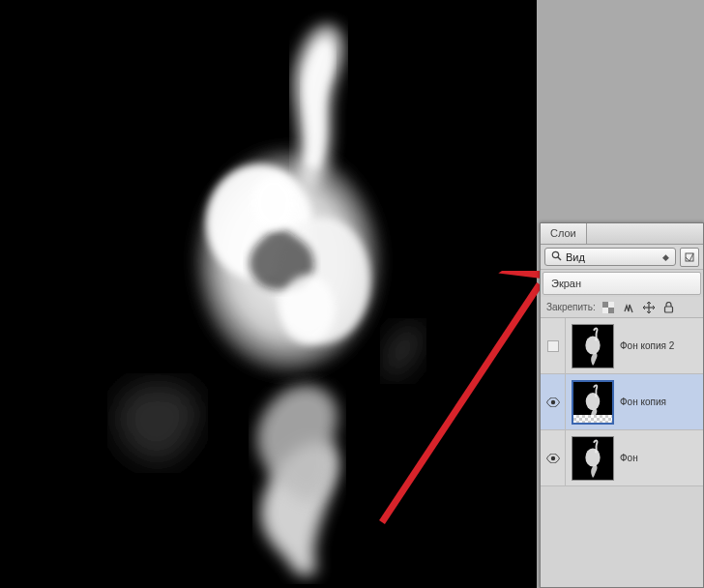 The width and height of the screenshot is (704, 588). I want to click on layer-row: Фон копия 2, so click(622, 346).